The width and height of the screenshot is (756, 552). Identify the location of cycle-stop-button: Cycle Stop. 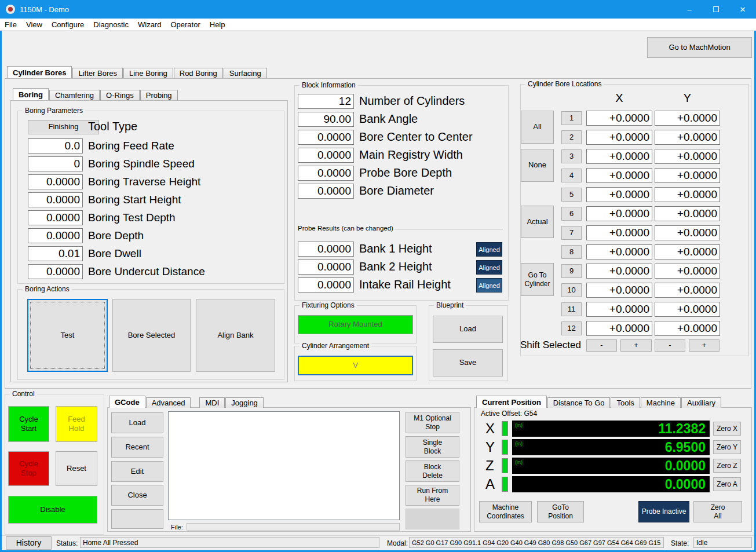
(29, 469).